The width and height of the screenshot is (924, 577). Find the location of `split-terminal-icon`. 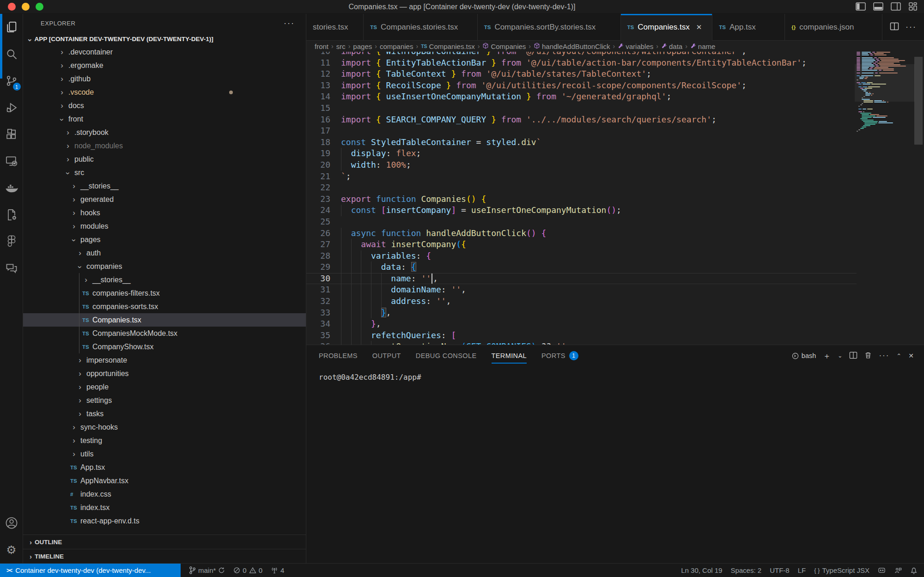

split-terminal-icon is located at coordinates (853, 356).